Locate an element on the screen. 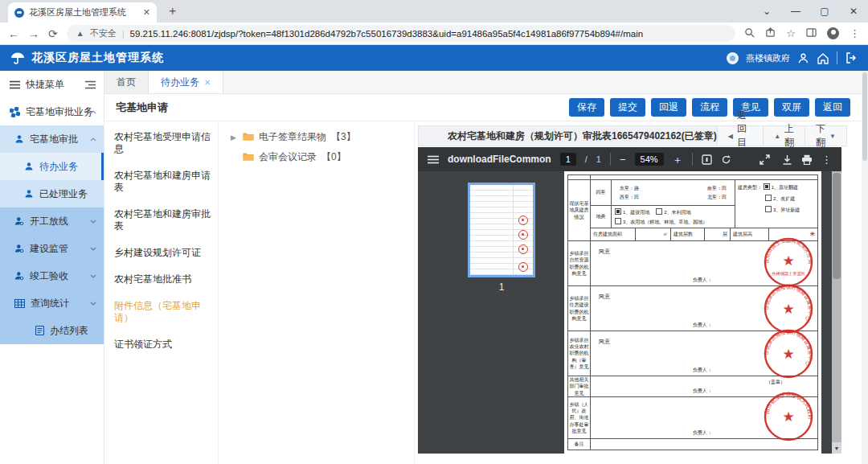 This screenshot has height=464, width=868. close-icon: ✕ is located at coordinates (854, 11).